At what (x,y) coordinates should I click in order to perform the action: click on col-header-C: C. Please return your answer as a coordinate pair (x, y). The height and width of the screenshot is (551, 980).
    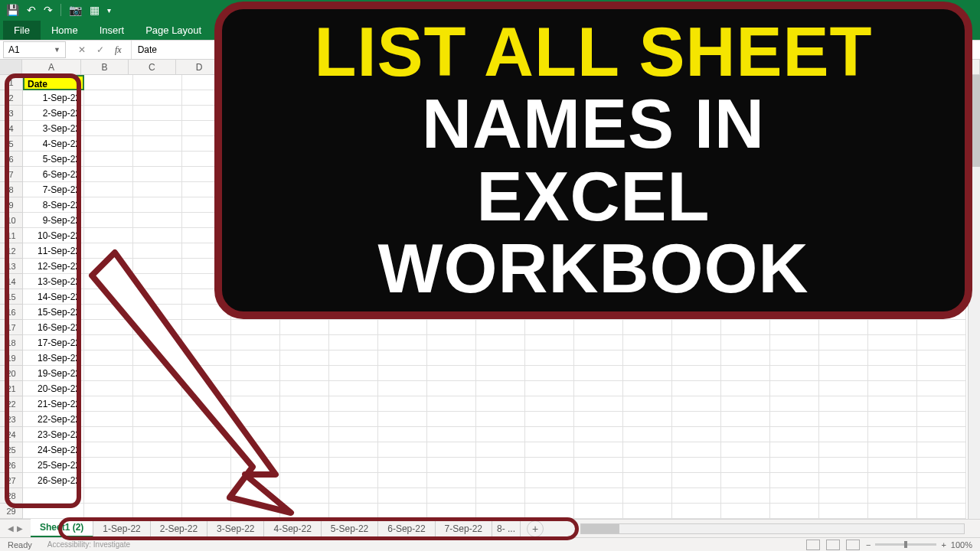
    Looking at the image, I should click on (152, 67).